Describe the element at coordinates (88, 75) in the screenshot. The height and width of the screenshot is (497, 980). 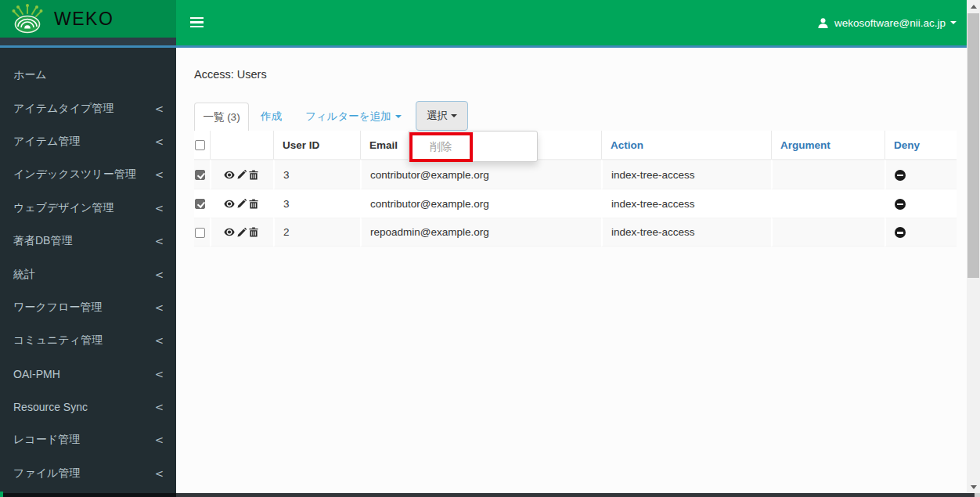
I see `sidebar-item: ホーム` at that location.